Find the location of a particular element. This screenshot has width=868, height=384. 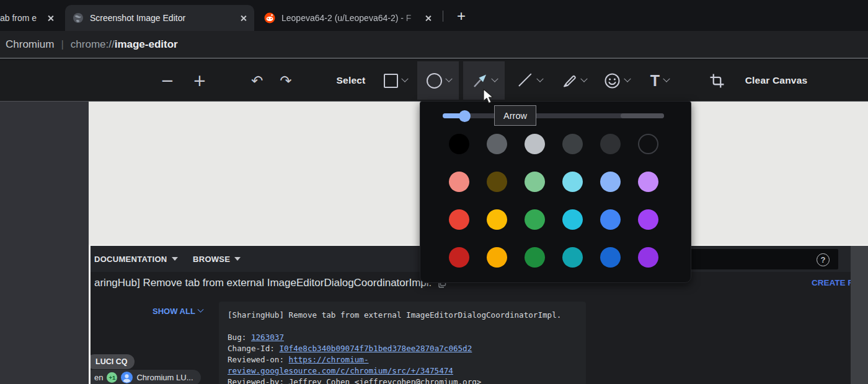

ellipse-tool-button is located at coordinates (439, 81).